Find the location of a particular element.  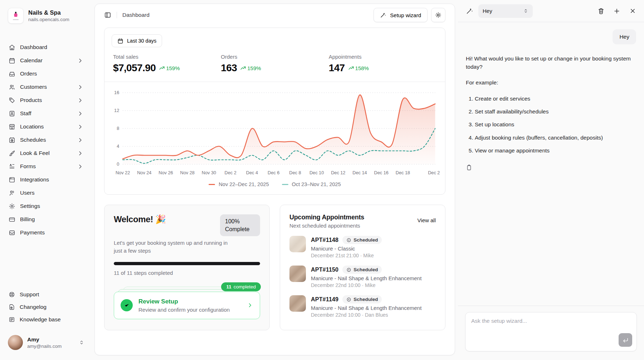

sidebar-item-label: Changelog is located at coordinates (33, 307).